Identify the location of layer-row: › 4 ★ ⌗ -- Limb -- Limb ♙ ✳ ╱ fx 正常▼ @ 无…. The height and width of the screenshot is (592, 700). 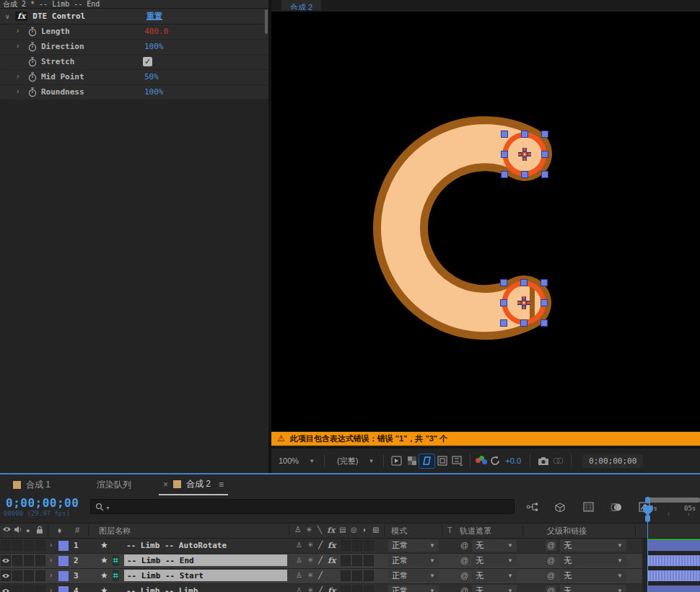
(350, 588).